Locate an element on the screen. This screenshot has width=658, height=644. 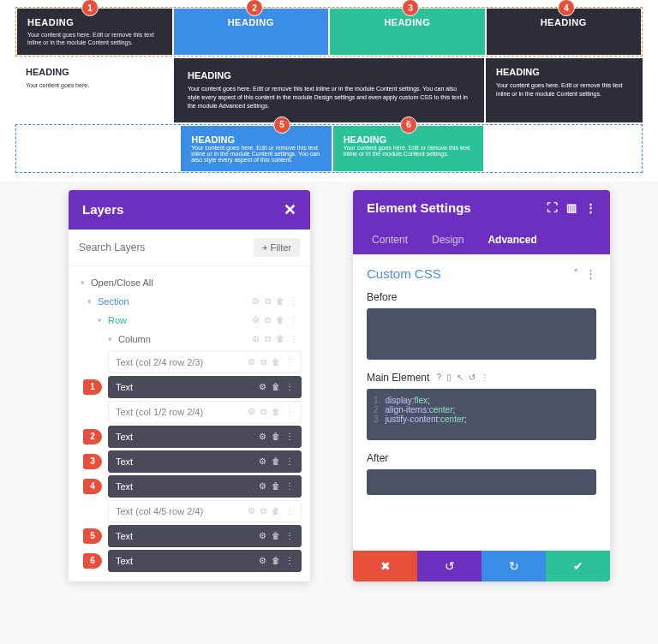
mobile-icon: ▯ is located at coordinates (449, 377).